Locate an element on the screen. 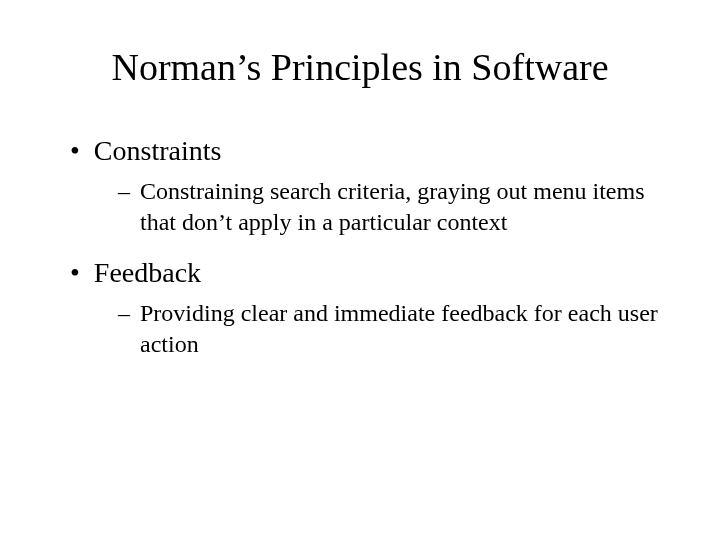 This screenshot has width=720, height=540. bullet-label: Constraints is located at coordinates (158, 151).